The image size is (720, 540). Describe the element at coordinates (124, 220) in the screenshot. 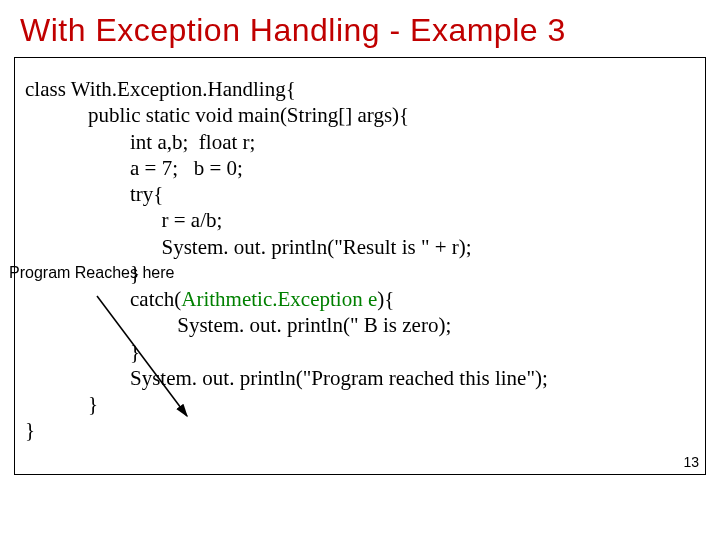

I see `code-line: r = a/b;` at that location.